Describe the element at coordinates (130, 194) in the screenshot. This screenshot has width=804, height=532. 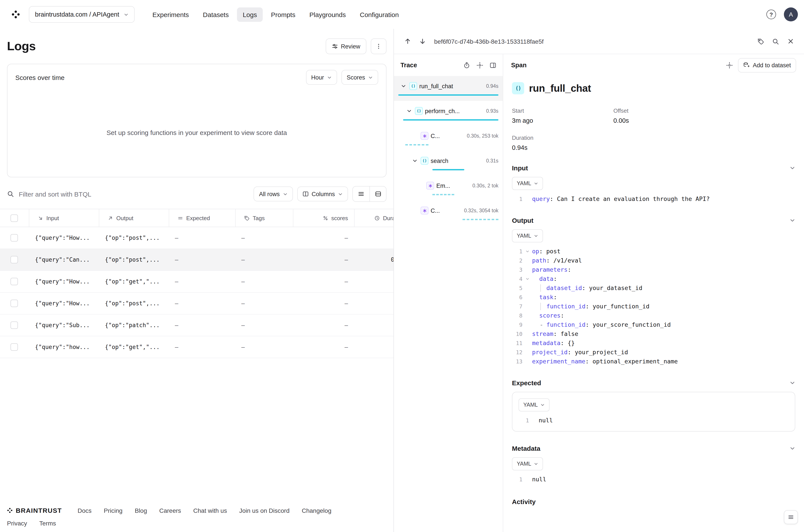
I see `btql-filter-input: Filter and sort with BTQL` at that location.